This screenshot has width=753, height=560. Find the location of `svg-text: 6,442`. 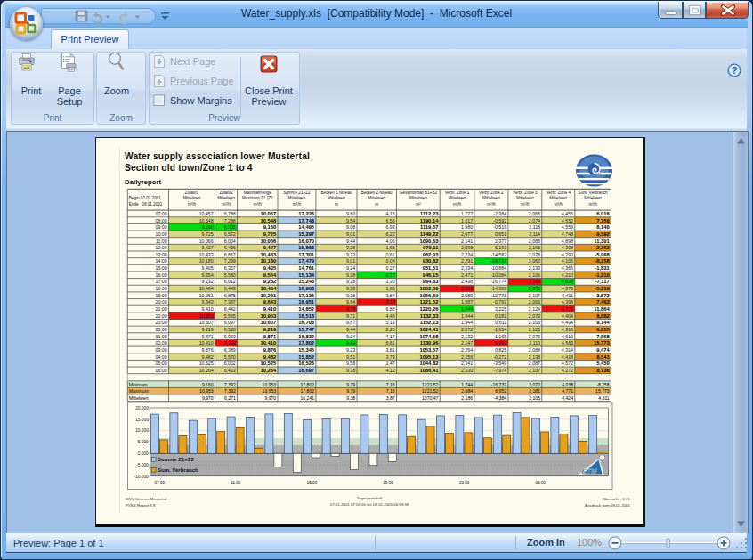

svg-text: 6,442 is located at coordinates (230, 309).